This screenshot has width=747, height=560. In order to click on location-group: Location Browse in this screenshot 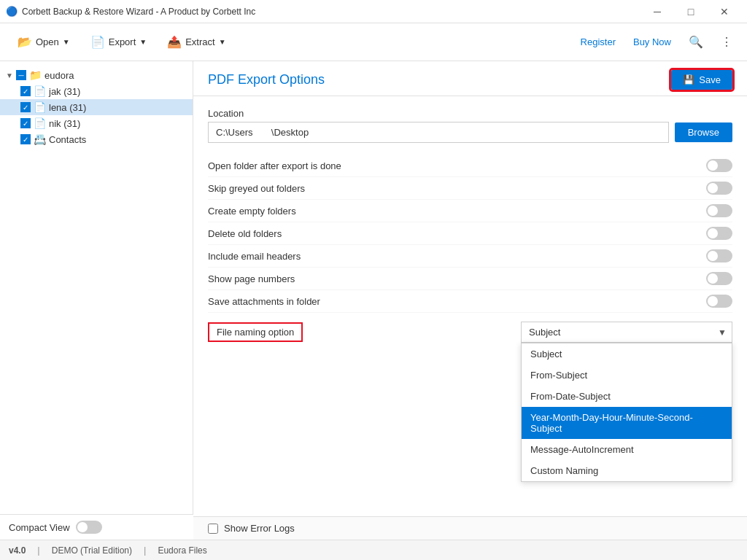, I will do `click(470, 125)`.